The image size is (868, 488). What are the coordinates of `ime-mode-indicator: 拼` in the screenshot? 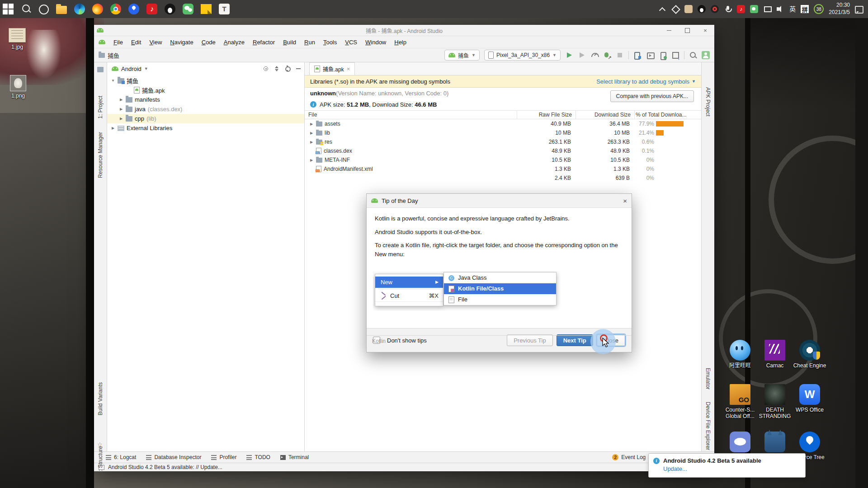 It's located at (805, 9).